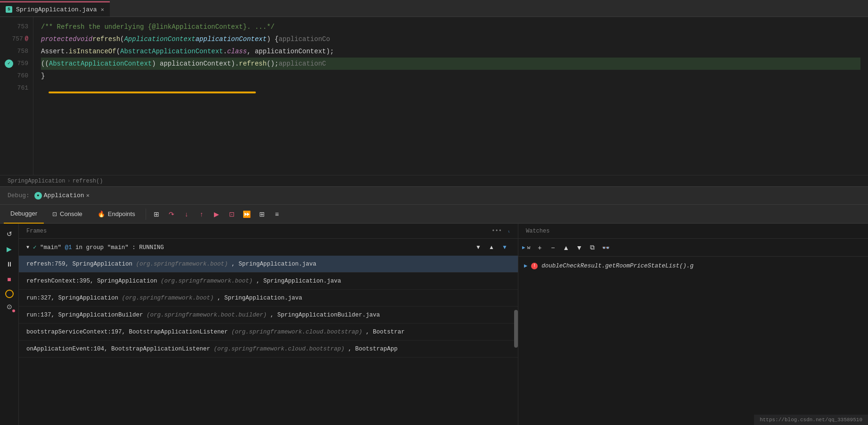  What do you see at coordinates (116, 214) in the screenshot?
I see `endpoints-tab: 🔥 Endpoints` at bounding box center [116, 214].